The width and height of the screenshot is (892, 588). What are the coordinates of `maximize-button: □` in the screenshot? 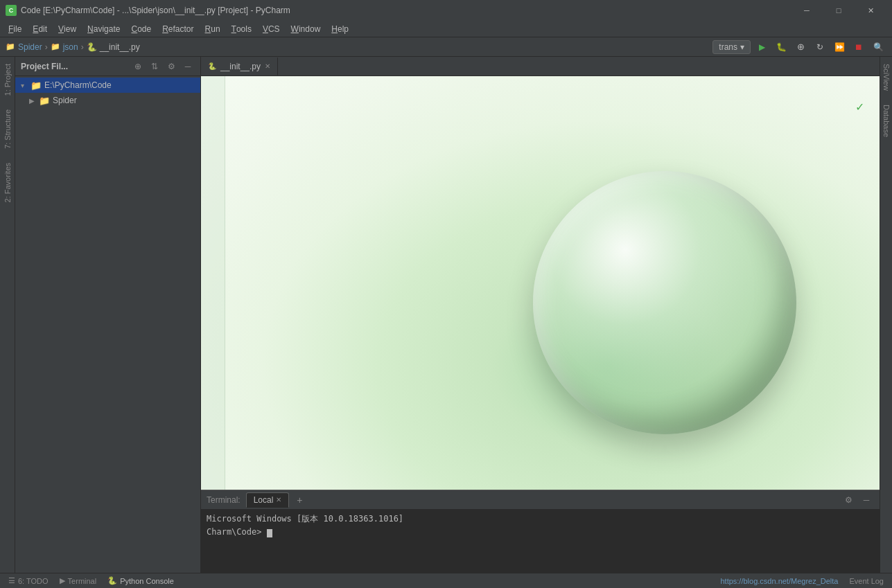 It's located at (839, 10).